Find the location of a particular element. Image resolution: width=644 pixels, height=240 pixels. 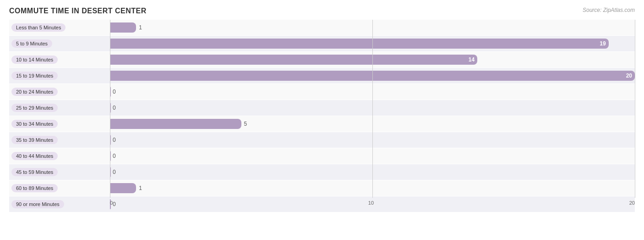

bar-label: 25 to 29 Minutes is located at coordinates (60, 108).